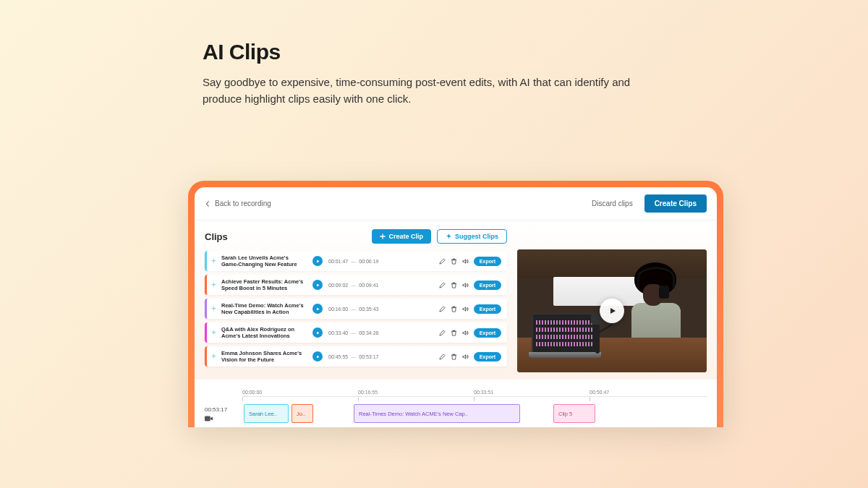  I want to click on create-clips-button: Create Clips, so click(676, 204).